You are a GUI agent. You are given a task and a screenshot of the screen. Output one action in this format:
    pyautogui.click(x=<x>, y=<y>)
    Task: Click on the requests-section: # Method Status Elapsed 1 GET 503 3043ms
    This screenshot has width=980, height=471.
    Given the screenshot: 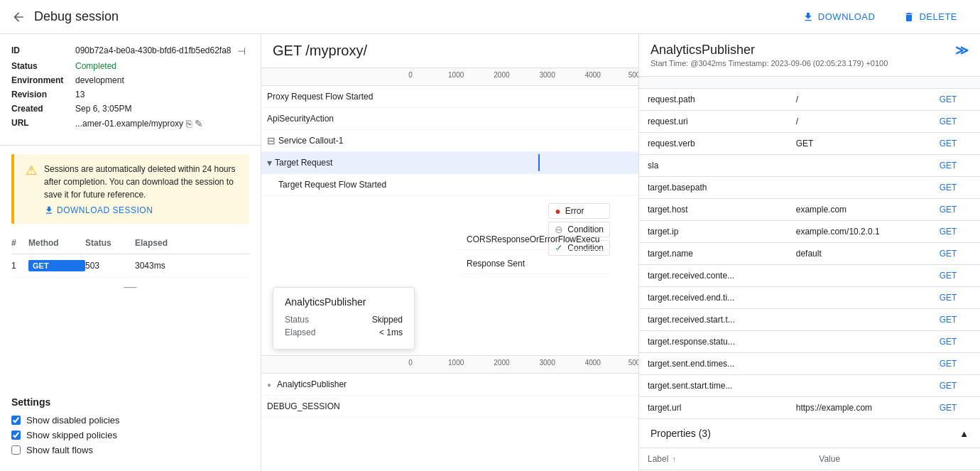 What is the action you would take?
    pyautogui.click(x=131, y=255)
    